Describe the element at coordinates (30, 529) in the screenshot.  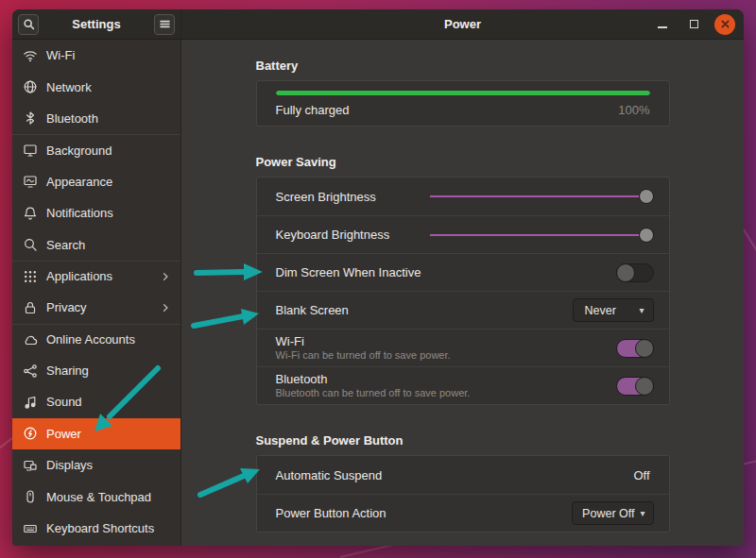
I see `keyboard-icon` at that location.